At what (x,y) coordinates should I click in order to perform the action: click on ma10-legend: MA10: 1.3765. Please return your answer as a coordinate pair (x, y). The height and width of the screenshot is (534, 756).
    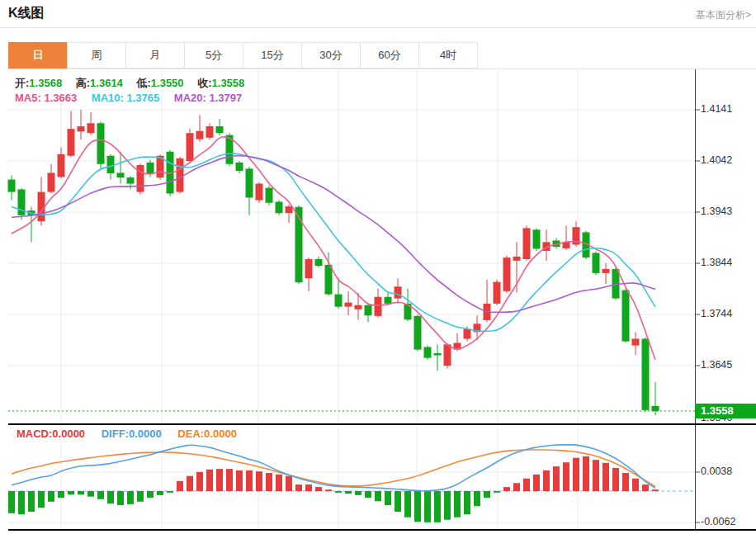
    Looking at the image, I should click on (125, 97).